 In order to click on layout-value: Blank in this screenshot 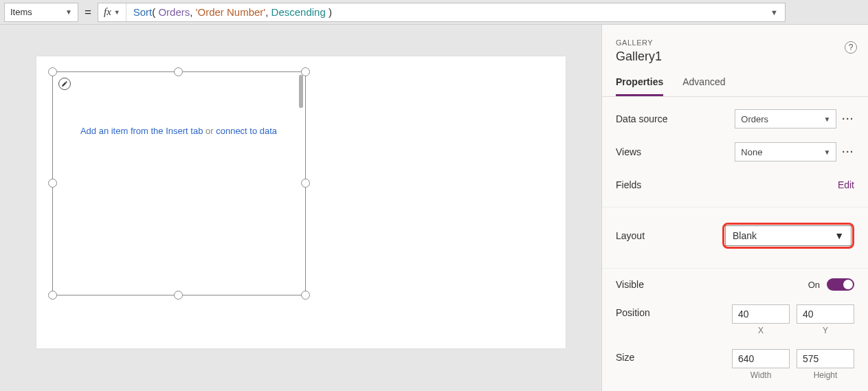, I will do `click(745, 236)`.